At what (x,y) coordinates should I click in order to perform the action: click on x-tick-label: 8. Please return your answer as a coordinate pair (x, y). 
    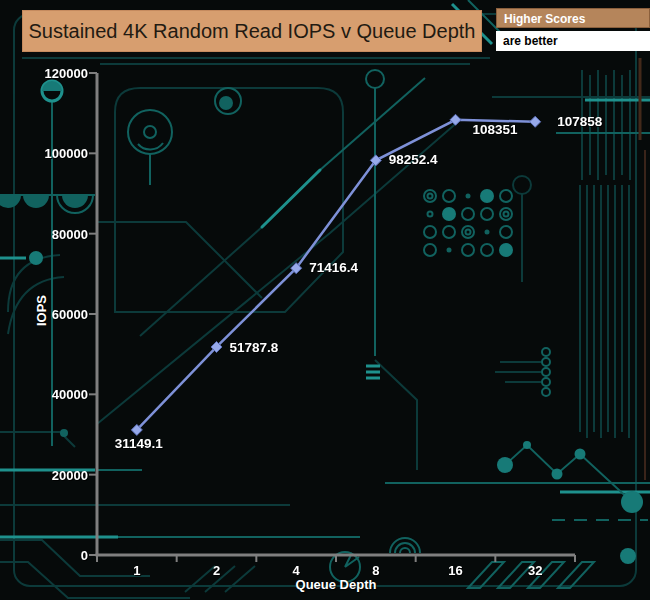
    Looking at the image, I should click on (376, 570).